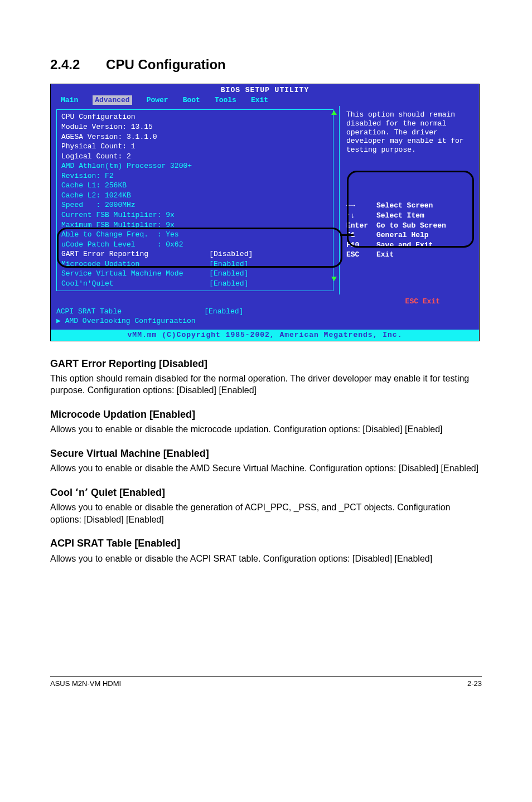 This screenshot has width=532, height=802. What do you see at coordinates (195, 274) in the screenshot?
I see `bios-setting-line: Service Virtual Machine Mode [Enabled]` at bounding box center [195, 274].